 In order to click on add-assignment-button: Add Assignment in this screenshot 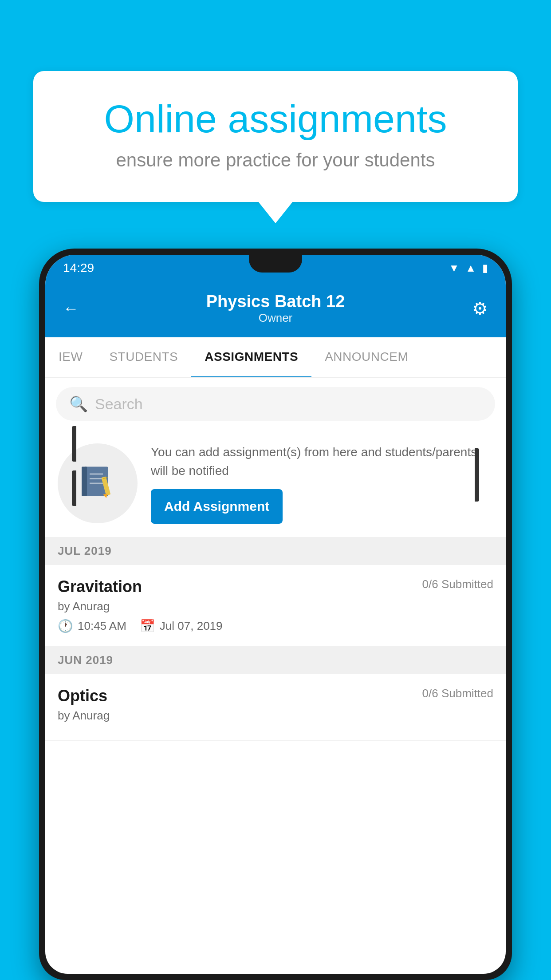, I will do `click(216, 506)`.